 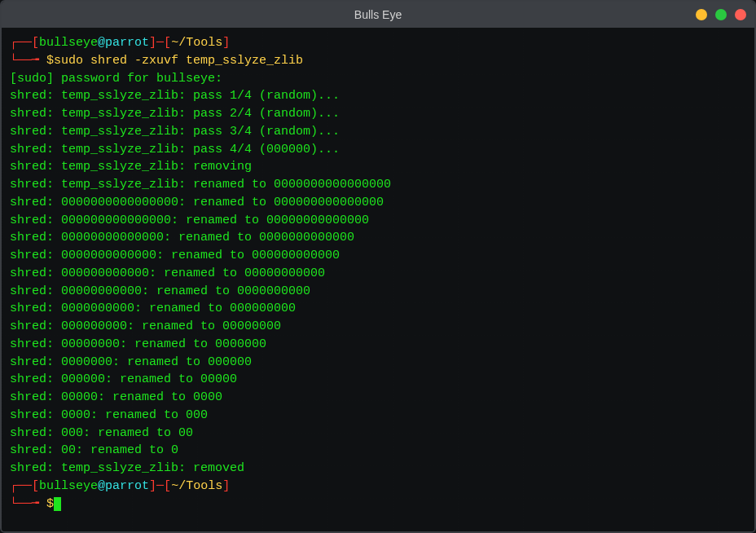 What do you see at coordinates (57, 504) in the screenshot?
I see `cursor-icon` at bounding box center [57, 504].